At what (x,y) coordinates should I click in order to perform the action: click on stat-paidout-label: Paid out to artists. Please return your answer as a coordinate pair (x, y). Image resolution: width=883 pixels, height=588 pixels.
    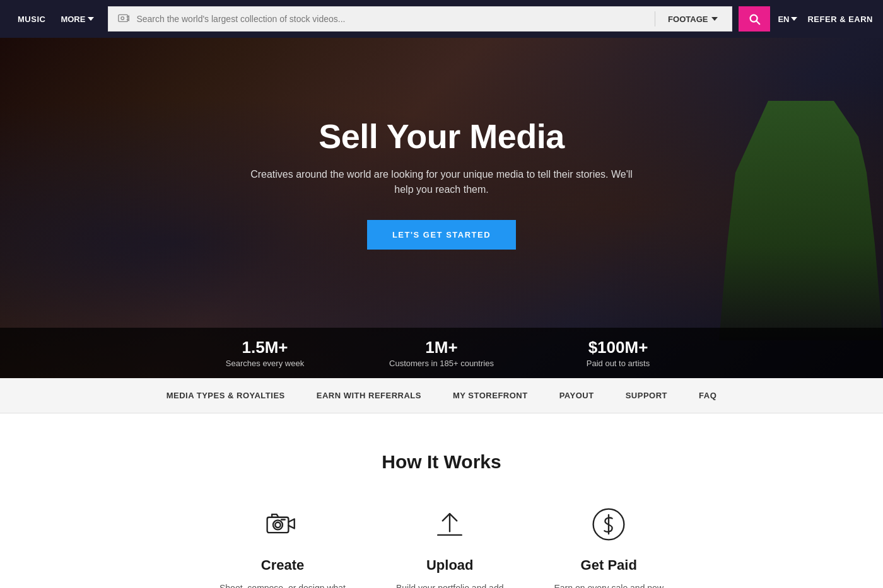
    Looking at the image, I should click on (618, 363).